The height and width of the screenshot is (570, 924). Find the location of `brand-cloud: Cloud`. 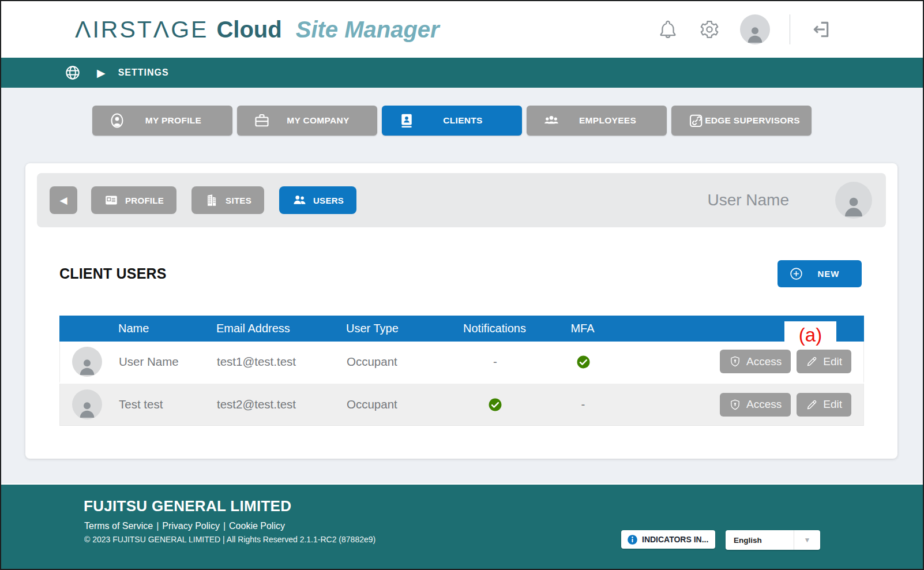

brand-cloud: Cloud is located at coordinates (249, 30).